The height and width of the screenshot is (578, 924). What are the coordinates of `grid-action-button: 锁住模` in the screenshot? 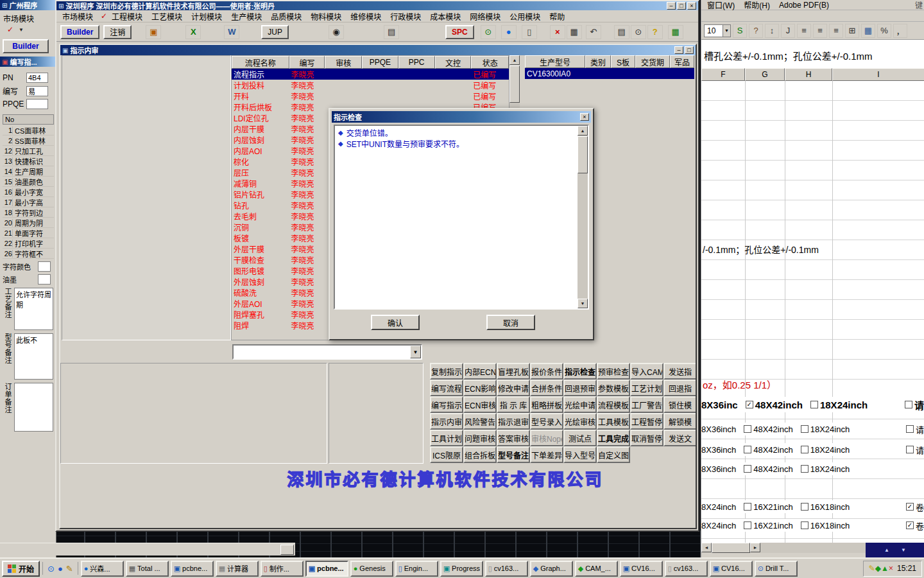 It's located at (680, 405).